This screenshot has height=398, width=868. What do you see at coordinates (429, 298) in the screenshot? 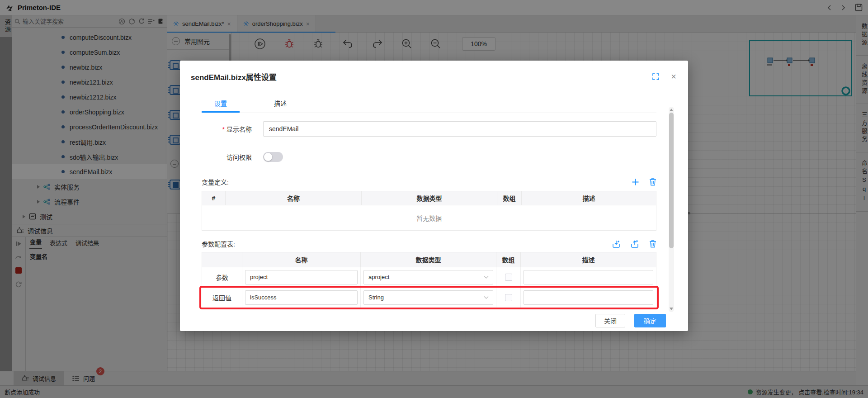
I see `return-type-select: String` at bounding box center [429, 298].